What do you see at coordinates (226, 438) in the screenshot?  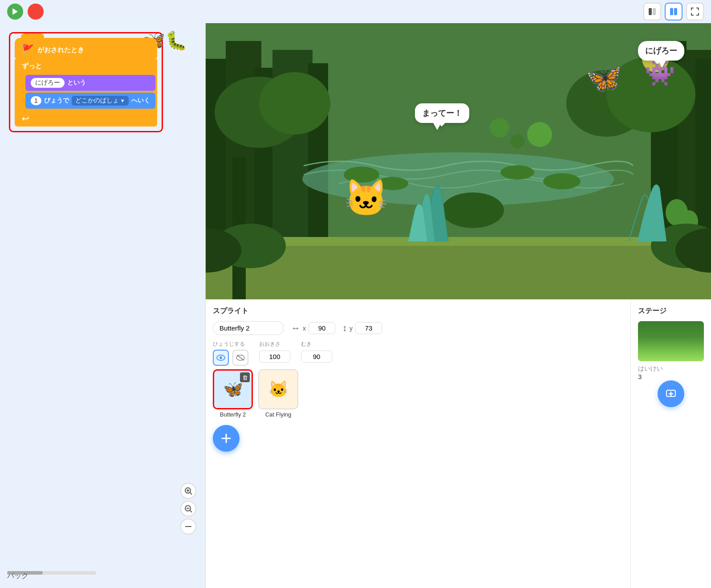 I see `add-sprite-button` at bounding box center [226, 438].